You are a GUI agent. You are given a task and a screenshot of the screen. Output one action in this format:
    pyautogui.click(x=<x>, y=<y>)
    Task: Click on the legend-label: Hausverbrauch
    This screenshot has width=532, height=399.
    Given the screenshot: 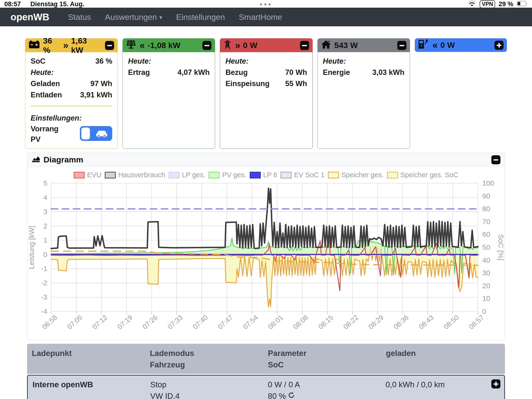 What is the action you would take?
    pyautogui.click(x=142, y=175)
    